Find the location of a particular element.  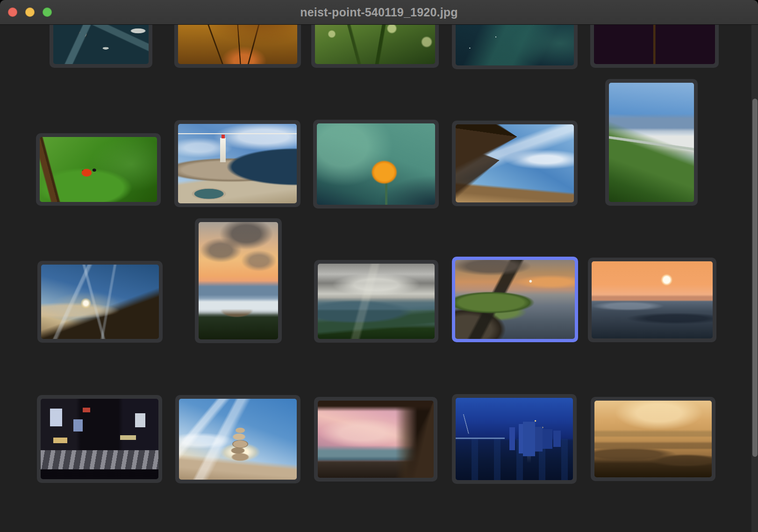

thumbnail-ocean-wave-sunset is located at coordinates (652, 300).